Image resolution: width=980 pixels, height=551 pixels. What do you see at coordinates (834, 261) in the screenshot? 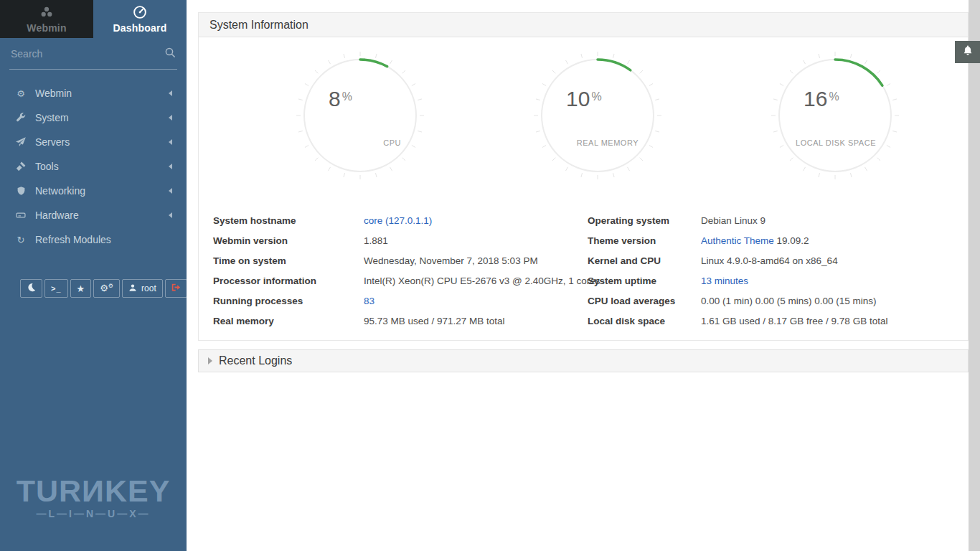
I see `info-value: Linux 4.9.0-8-amd64 on x86_64` at bounding box center [834, 261].